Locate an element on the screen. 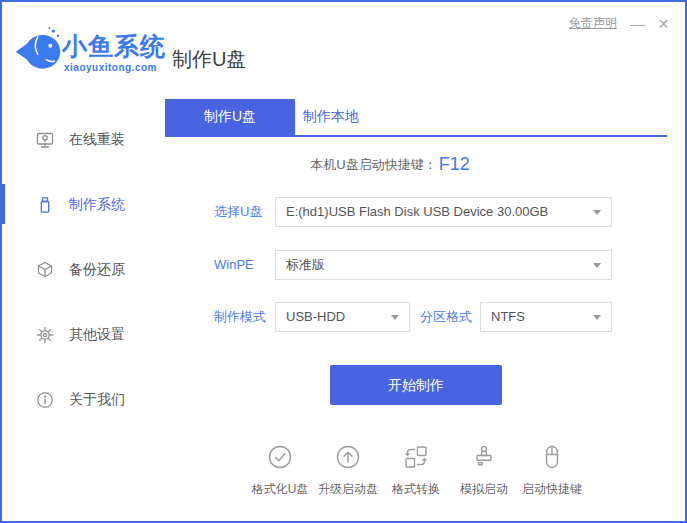  sidebar-item-other-settings: 其他设置 is located at coordinates (82, 334).